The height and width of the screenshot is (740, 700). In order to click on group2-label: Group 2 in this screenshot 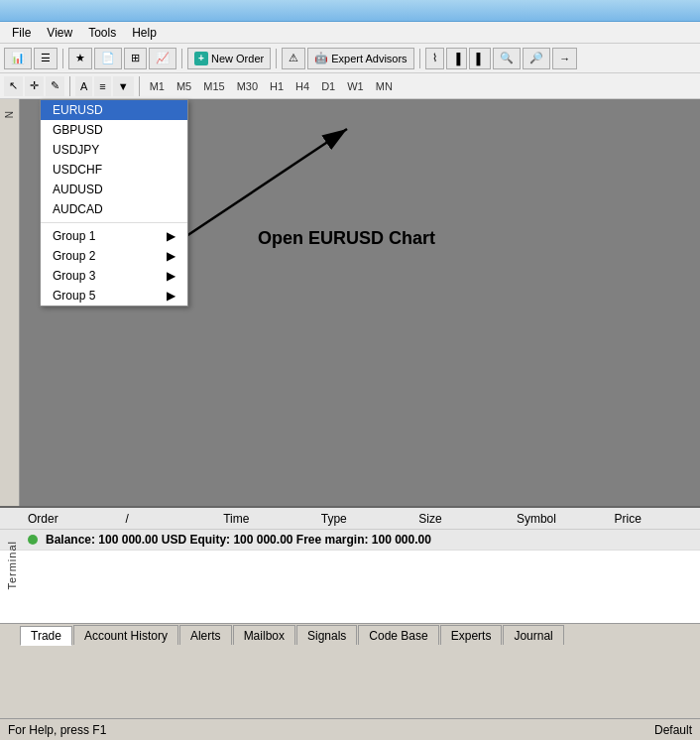, I will do `click(73, 256)`.